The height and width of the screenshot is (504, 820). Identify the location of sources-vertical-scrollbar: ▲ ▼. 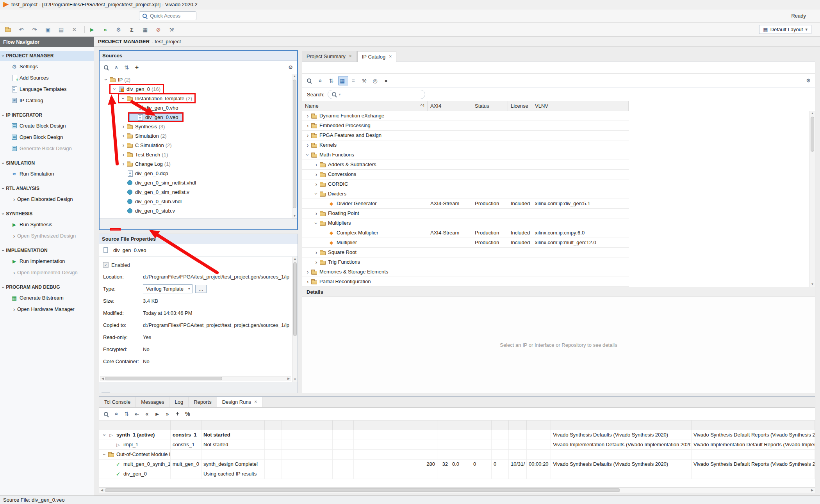
(294, 146).